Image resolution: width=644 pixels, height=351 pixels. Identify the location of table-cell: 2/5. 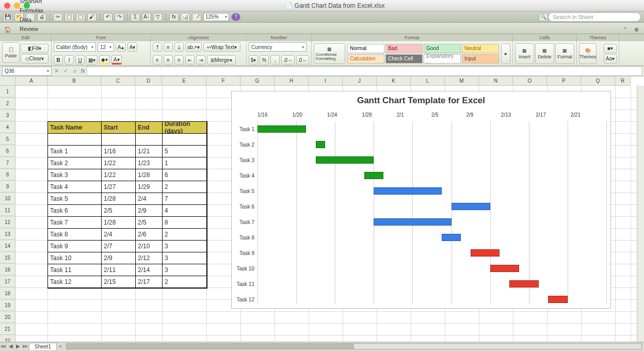
(119, 211).